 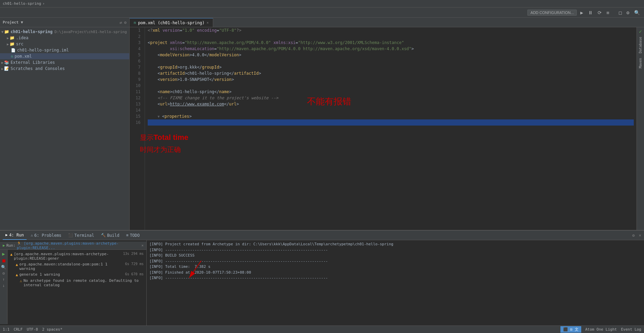 I want to click on run-play-icon: ▶, so click(x=4, y=246).